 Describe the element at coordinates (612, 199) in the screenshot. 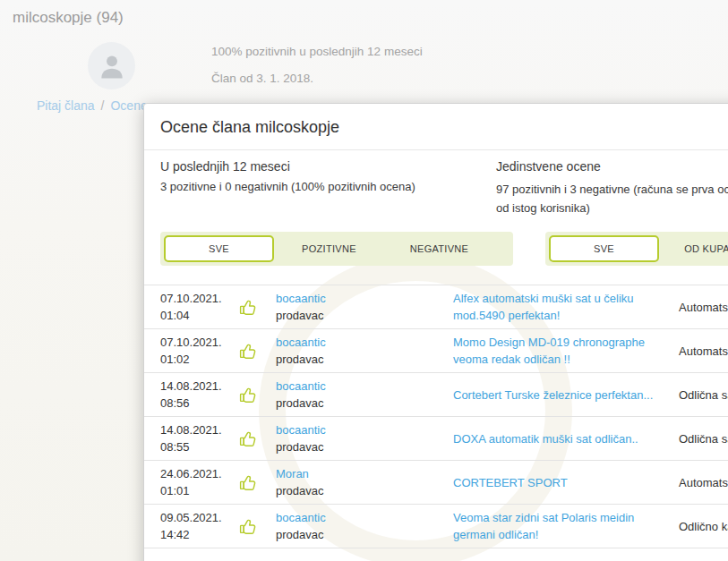

I see `unique-detail: 97 pozitivnih i 3 negativne (računa se p…` at that location.